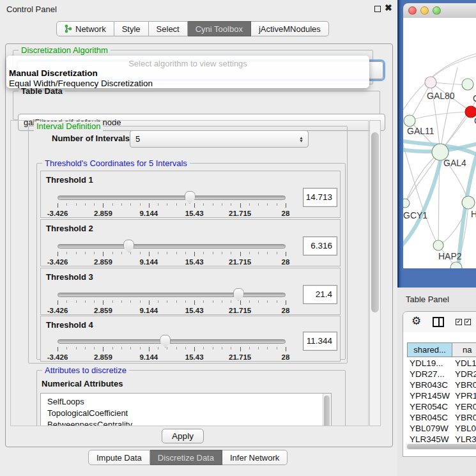  Describe the element at coordinates (104, 262) in the screenshot. I see `slider-tick-label: 2.859` at that location.